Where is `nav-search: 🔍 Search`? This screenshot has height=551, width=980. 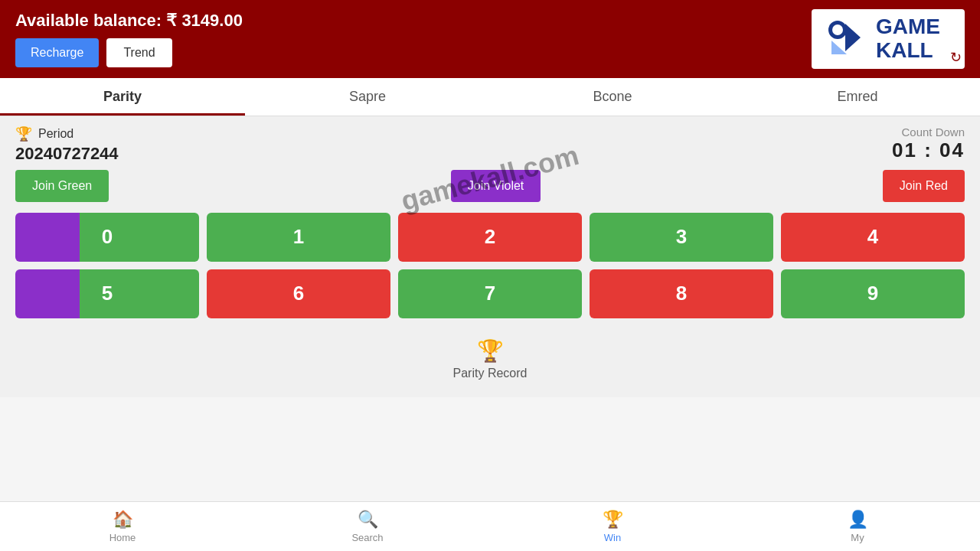
nav-search: 🔍 Search is located at coordinates (368, 527).